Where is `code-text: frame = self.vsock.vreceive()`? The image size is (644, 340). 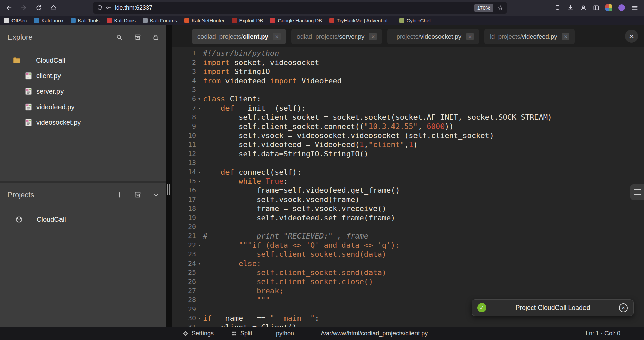
code-text: frame = self.vsock.vreceive() is located at coordinates (295, 208).